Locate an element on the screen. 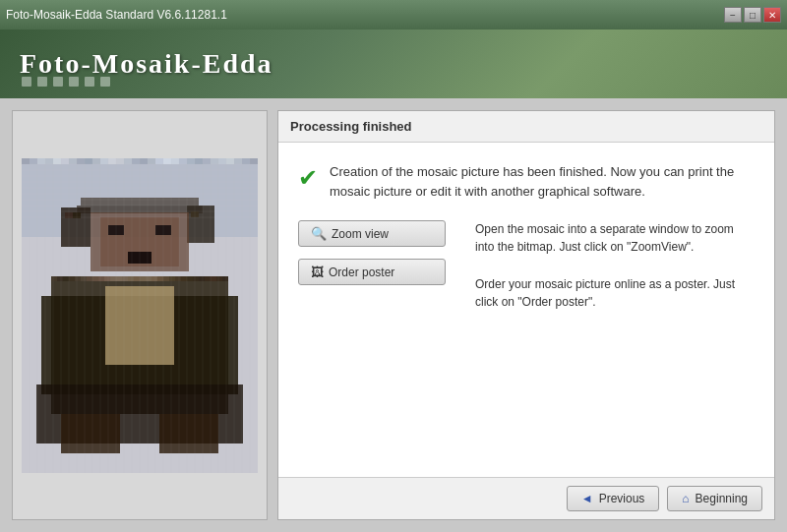 The image size is (787, 532). descriptions-col: Open the mosaic into a separate window t… is located at coordinates (615, 266).